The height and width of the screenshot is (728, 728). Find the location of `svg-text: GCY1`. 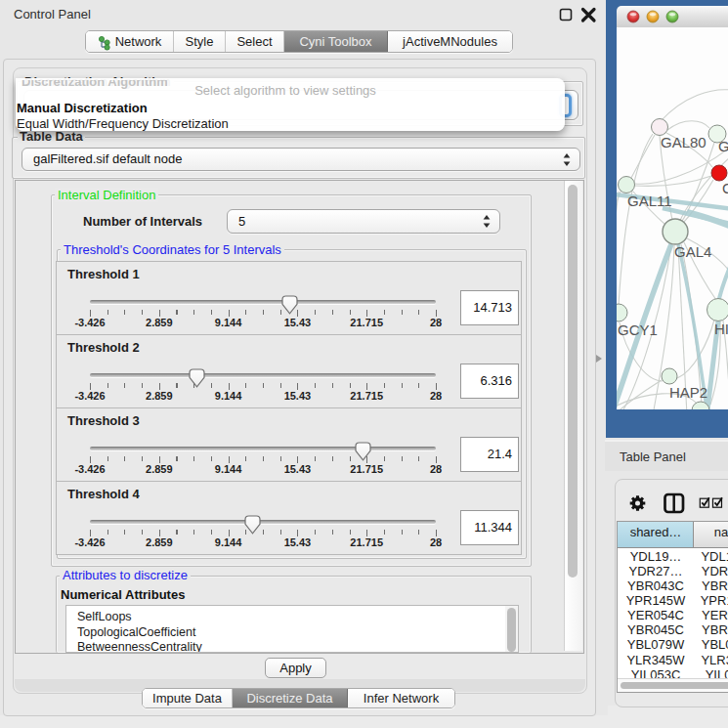

svg-text: GCY1 is located at coordinates (637, 330).